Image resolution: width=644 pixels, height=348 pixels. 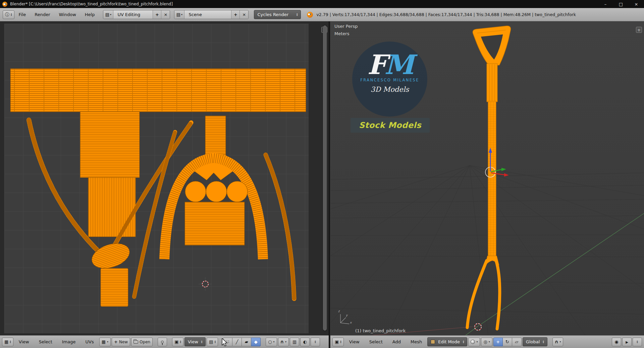 I want to click on manipulator-rotate-button, so click(x=507, y=342).